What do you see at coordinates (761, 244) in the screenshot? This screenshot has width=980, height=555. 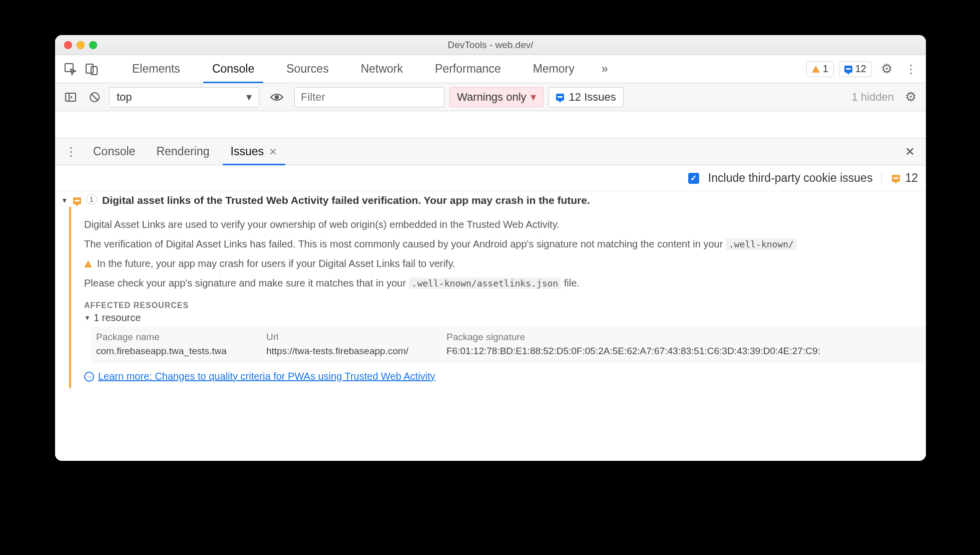 I see `code-path: .well-known/` at bounding box center [761, 244].